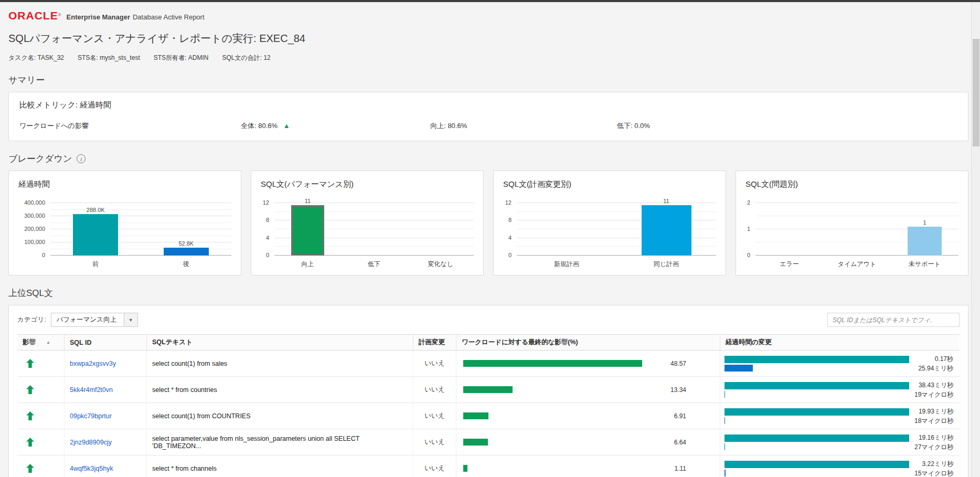  I want to click on chart-card-sql-by-problem: SQL文(問題別) 2101 エラータイムアウト未サポート, so click(852, 223).